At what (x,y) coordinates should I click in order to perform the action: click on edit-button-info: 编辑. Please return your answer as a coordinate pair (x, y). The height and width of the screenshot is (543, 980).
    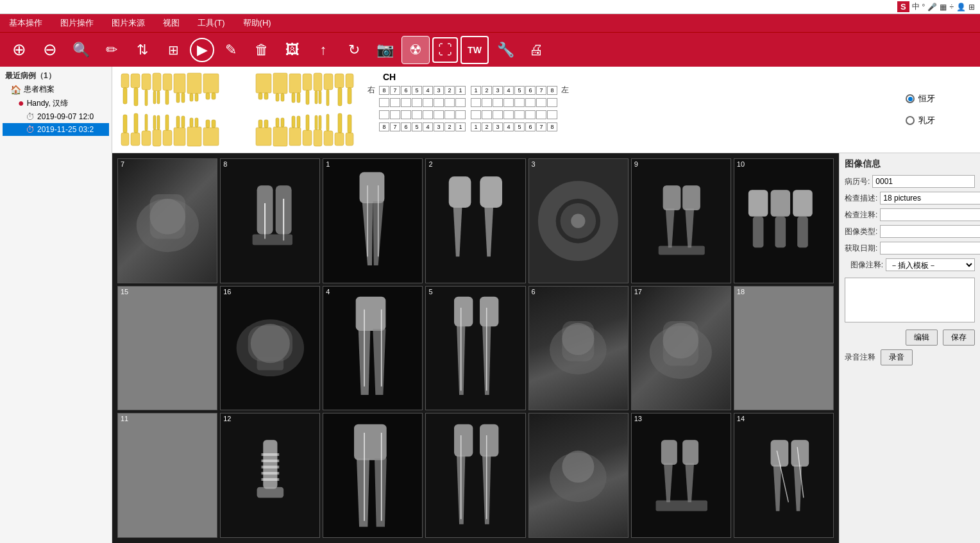
    Looking at the image, I should click on (922, 337).